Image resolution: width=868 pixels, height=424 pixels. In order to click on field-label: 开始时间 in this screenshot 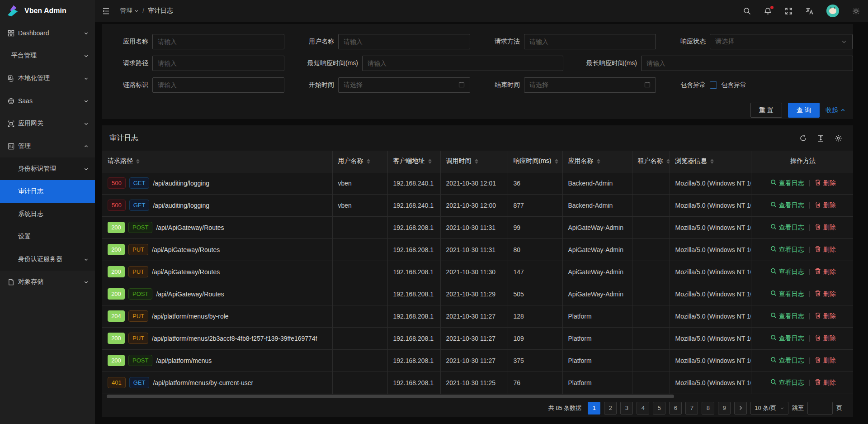, I will do `click(316, 85)`.